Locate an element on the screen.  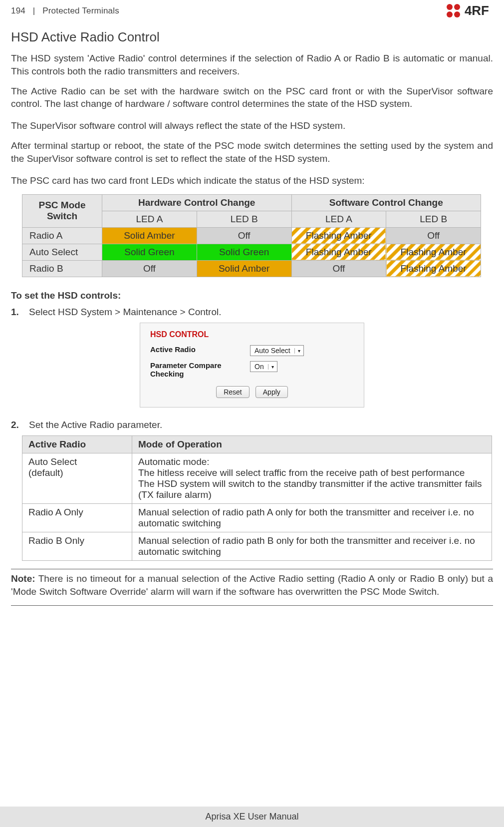
panel-row-param-compare: Parameter Compare Checking On ▾ is located at coordinates (252, 370).